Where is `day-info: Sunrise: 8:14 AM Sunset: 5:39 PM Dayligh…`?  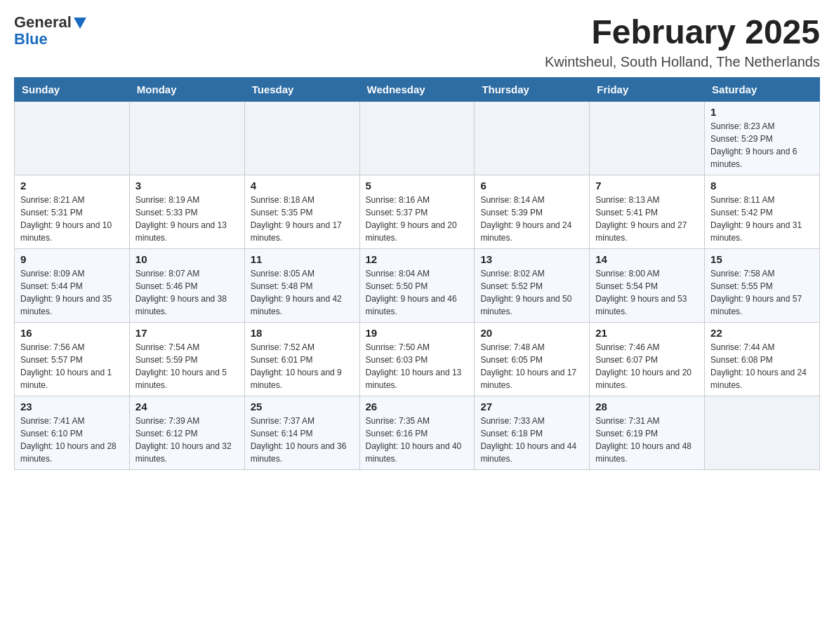
day-info: Sunrise: 8:14 AM Sunset: 5:39 PM Dayligh… is located at coordinates (532, 219).